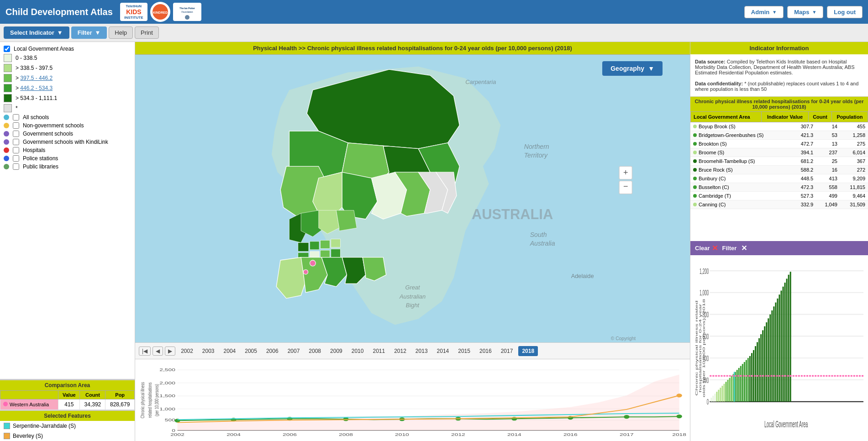 This screenshot has width=868, height=441. Describe the element at coordinates (528, 351) in the screenshot. I see `year-2018: 2018` at that location.